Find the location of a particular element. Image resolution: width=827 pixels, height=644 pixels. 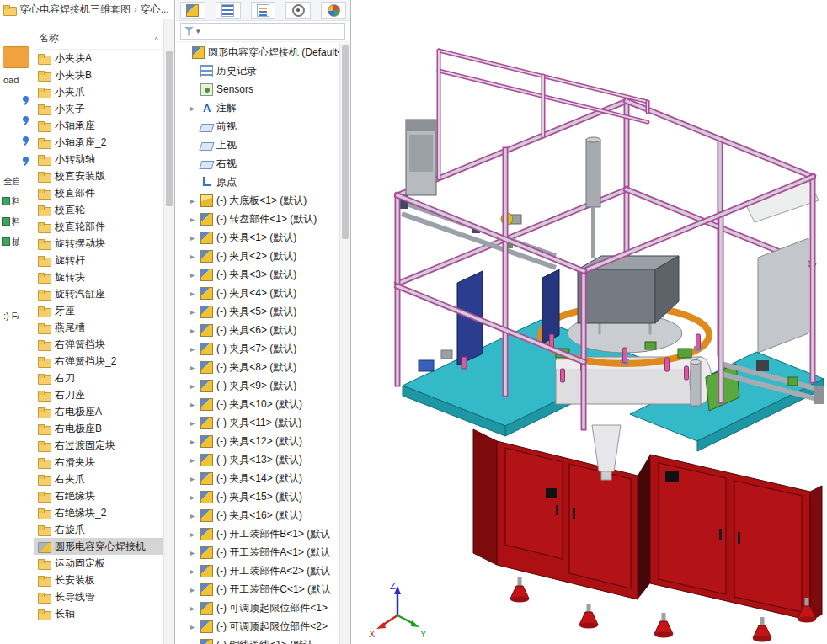

feature-tree-item: (-) 开工装部件A<1> (默认 is located at coordinates (258, 552).